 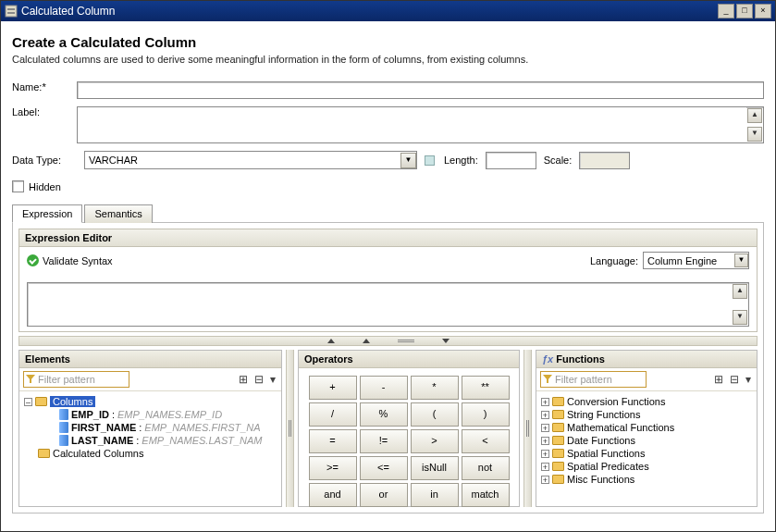 I want to click on datatype-value: VARCHAR, so click(x=113, y=160).